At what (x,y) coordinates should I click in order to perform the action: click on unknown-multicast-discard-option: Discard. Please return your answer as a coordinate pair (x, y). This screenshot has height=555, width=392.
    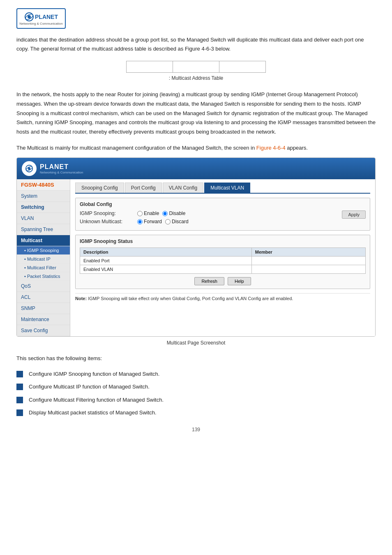
    Looking at the image, I should click on (177, 222).